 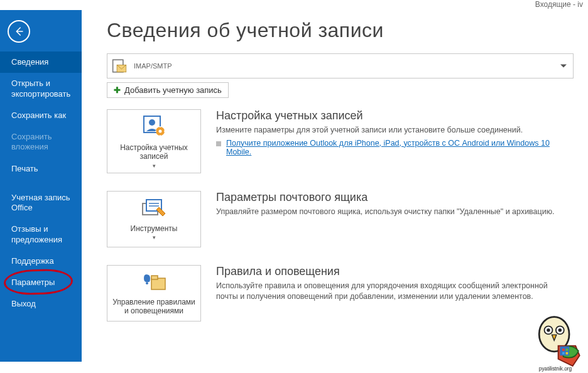 I want to click on nav-save-attachments: Сохранить вложения, so click(x=41, y=142).